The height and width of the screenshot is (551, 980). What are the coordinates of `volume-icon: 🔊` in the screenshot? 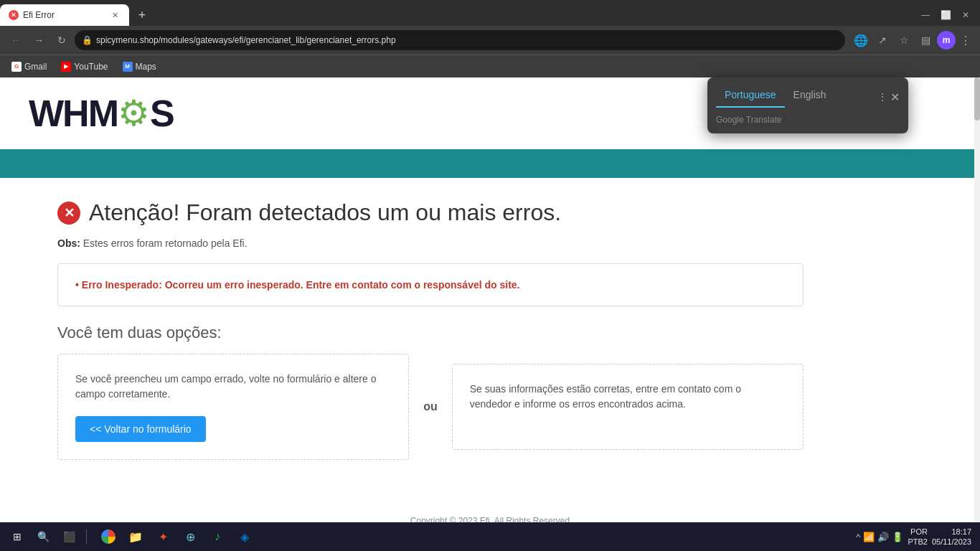 It's located at (883, 537).